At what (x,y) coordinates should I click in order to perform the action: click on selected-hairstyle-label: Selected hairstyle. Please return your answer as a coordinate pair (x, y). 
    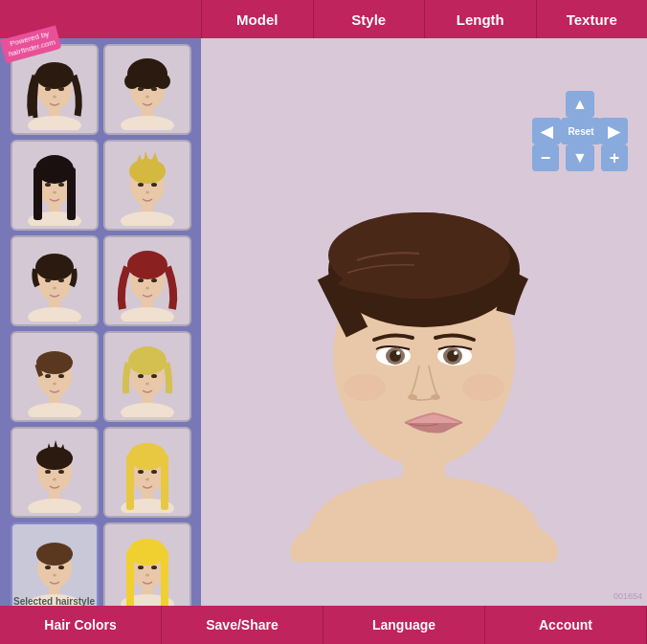
    Looking at the image, I should click on (54, 601).